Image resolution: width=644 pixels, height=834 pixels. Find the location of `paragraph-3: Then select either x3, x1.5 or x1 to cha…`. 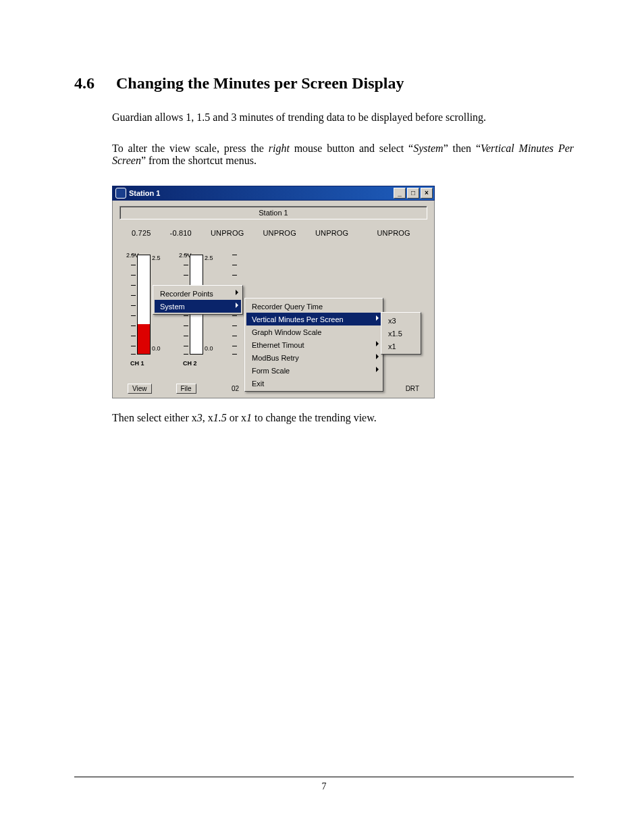

paragraph-3: Then select either x3, x1.5 or x1 to cha… is located at coordinates (343, 418).